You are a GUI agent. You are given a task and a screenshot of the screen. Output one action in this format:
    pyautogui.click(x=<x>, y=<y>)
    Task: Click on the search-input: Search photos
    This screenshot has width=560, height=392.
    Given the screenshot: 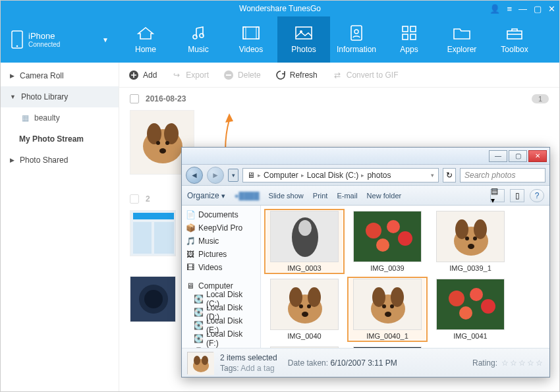 What is the action you would take?
    pyautogui.click(x=503, y=175)
    